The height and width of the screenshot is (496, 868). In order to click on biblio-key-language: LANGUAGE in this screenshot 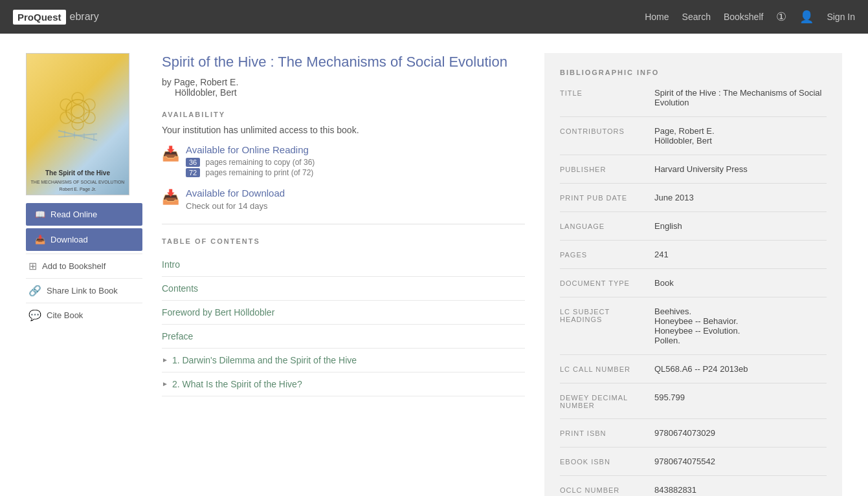, I will do `click(602, 226)`.